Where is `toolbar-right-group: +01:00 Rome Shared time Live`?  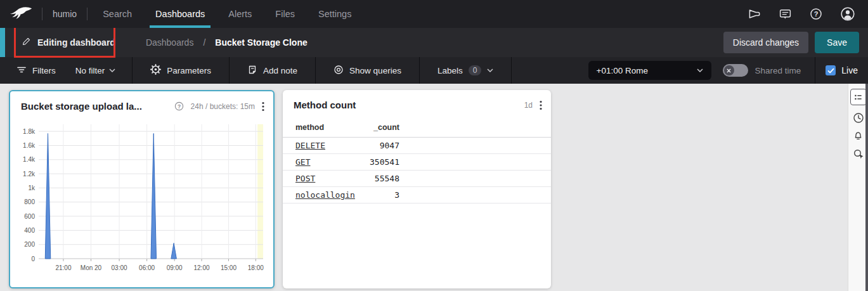
toolbar-right-group: +01:00 Rome Shared time Live is located at coordinates (728, 70).